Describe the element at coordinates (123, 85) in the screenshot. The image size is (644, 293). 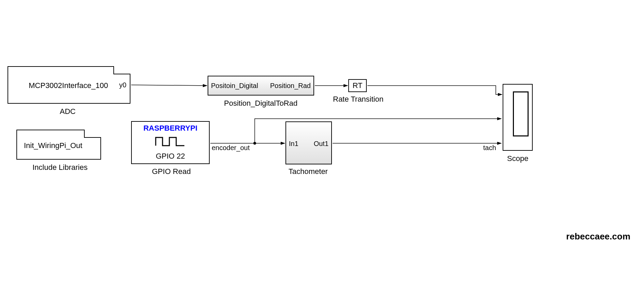
I see `adc-port-y0: y0` at that location.